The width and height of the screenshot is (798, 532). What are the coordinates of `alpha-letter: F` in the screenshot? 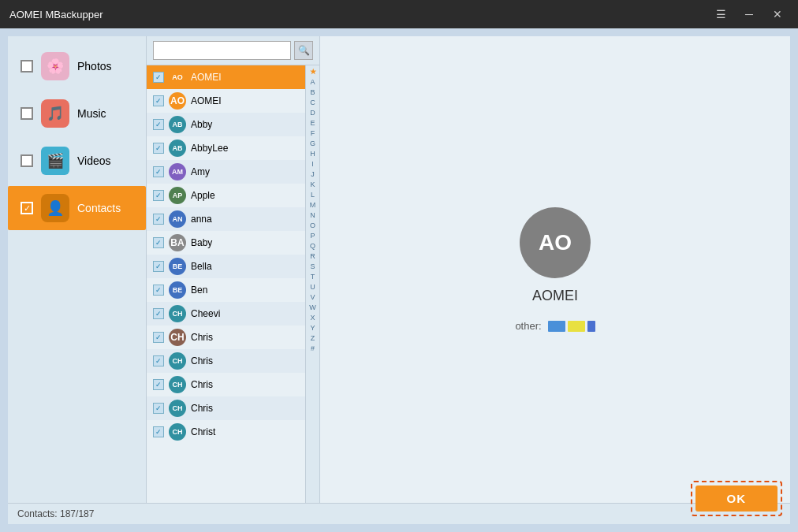 It's located at (313, 134).